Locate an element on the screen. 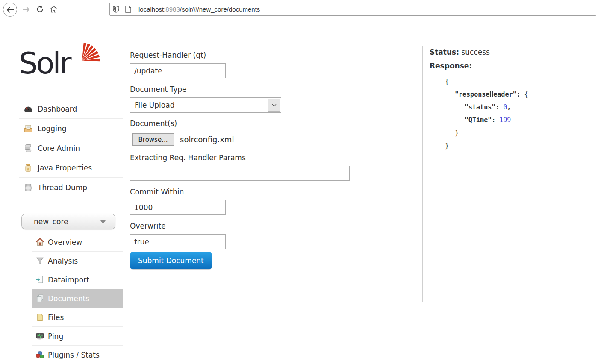  core-item-label: Ping is located at coordinates (56, 336).